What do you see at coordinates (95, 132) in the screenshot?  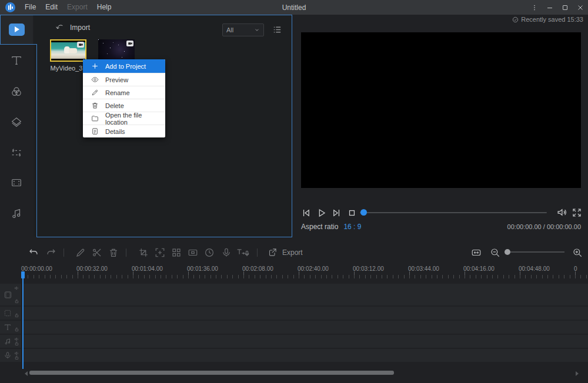 I see `details-icon` at bounding box center [95, 132].